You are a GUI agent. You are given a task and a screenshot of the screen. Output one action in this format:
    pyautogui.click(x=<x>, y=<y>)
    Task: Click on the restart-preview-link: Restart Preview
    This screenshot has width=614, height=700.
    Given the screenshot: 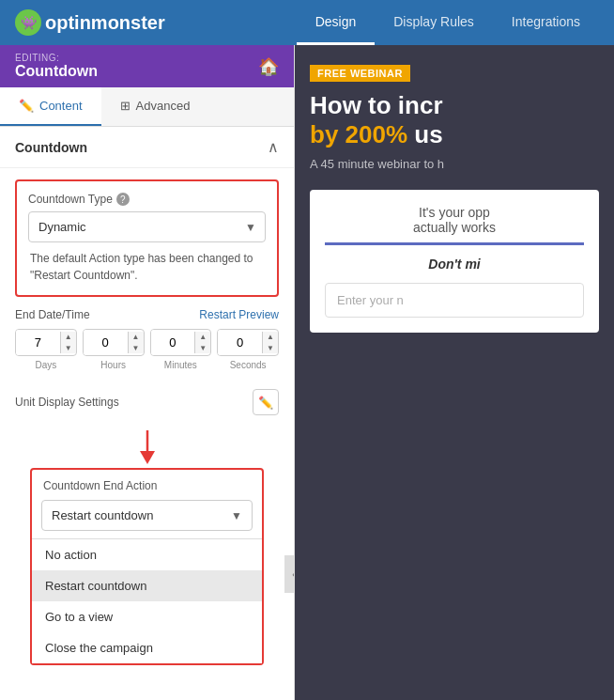 What is the action you would take?
    pyautogui.click(x=238, y=315)
    